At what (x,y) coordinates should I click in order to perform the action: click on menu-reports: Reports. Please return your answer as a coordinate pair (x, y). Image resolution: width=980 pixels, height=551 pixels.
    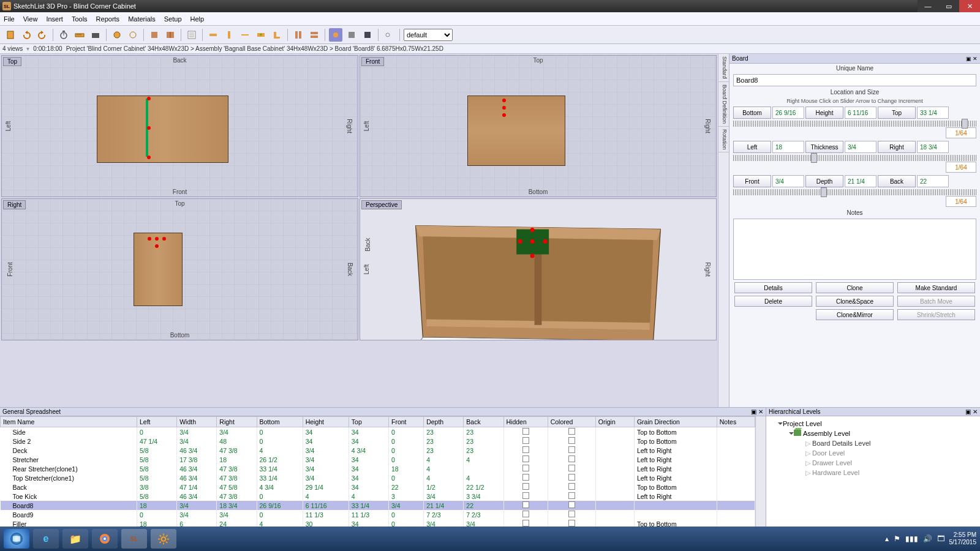
    Looking at the image, I should click on (108, 19).